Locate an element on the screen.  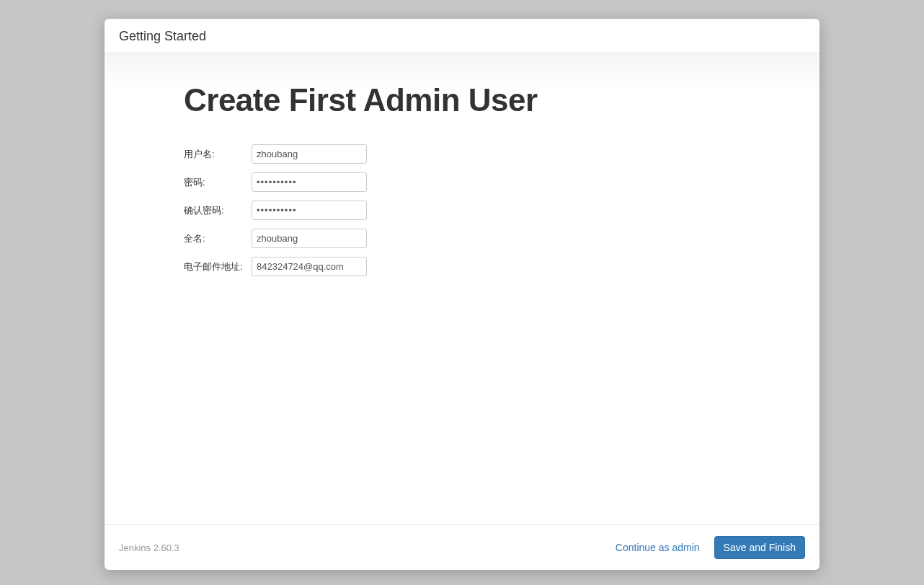
row-password: 密码: is located at coordinates (275, 182).